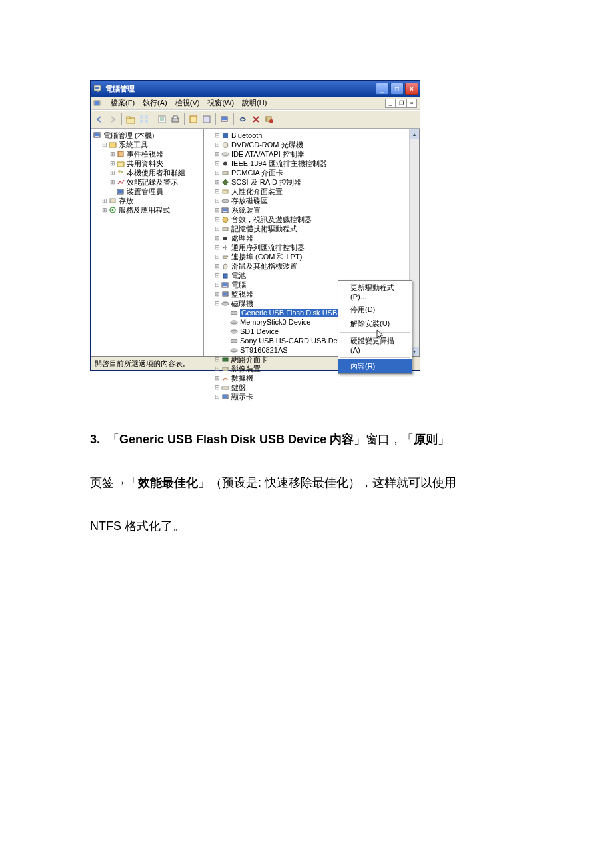  What do you see at coordinates (375, 292) in the screenshot?
I see `ctx-update-driver: 更新驅動程式(P)...` at bounding box center [375, 292].